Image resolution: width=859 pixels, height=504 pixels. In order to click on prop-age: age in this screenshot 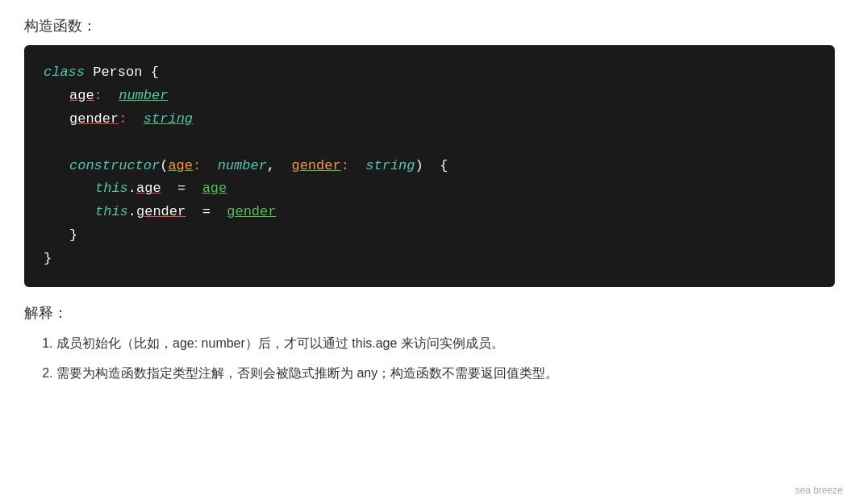, I will do `click(82, 95)`.